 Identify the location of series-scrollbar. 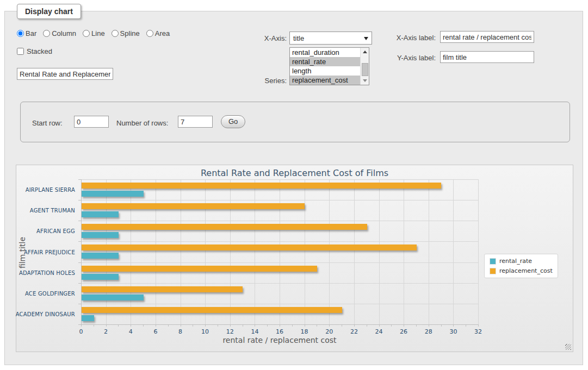
(364, 66).